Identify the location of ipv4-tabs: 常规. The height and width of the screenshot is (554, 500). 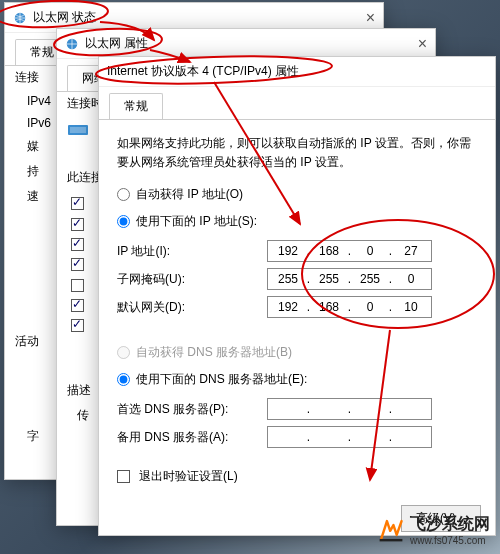
(297, 104).